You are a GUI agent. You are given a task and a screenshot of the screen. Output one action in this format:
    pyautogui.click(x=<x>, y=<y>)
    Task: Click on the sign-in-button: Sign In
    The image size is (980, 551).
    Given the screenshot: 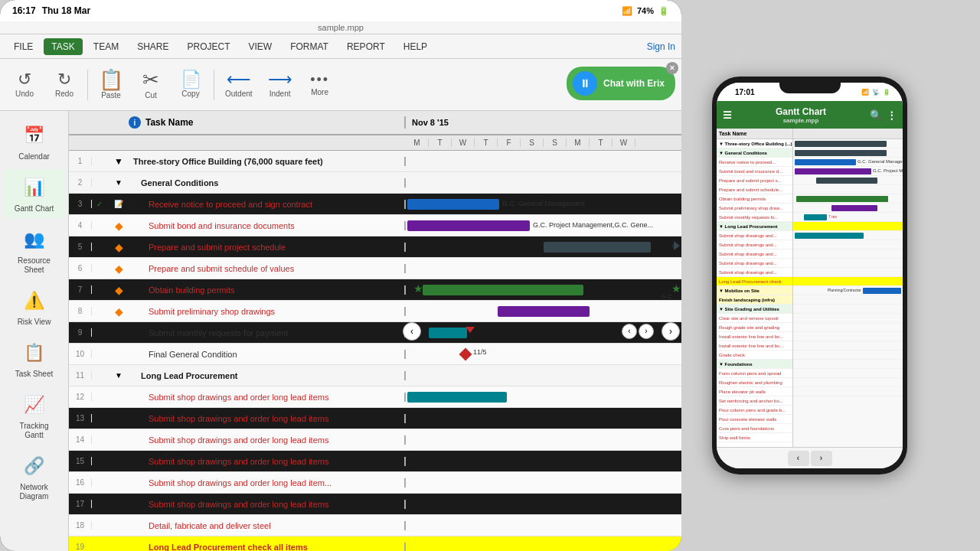 What is the action you would take?
    pyautogui.click(x=662, y=47)
    